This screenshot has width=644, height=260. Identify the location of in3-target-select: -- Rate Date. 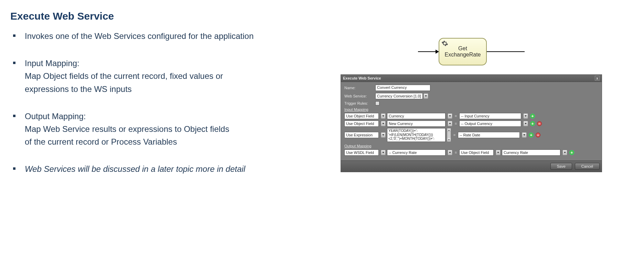
(489, 135).